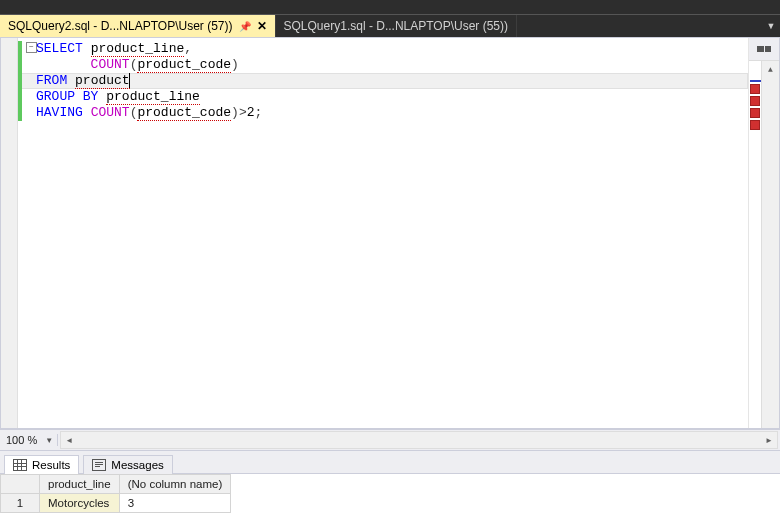  Describe the element at coordinates (390, 440) in the screenshot. I see `editor-footer: 100 % ▼ ◄ ►` at that location.